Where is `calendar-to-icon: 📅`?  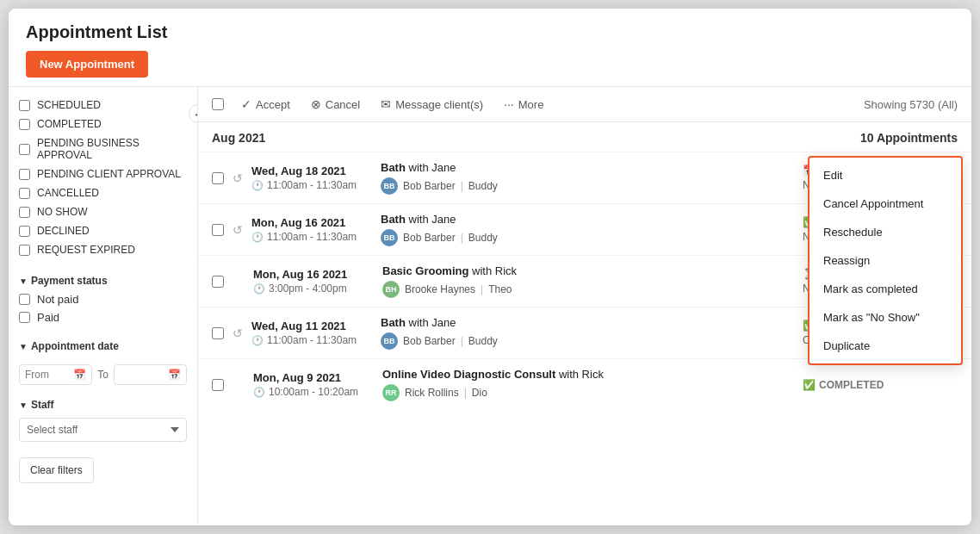 calendar-to-icon: 📅 is located at coordinates (174, 375).